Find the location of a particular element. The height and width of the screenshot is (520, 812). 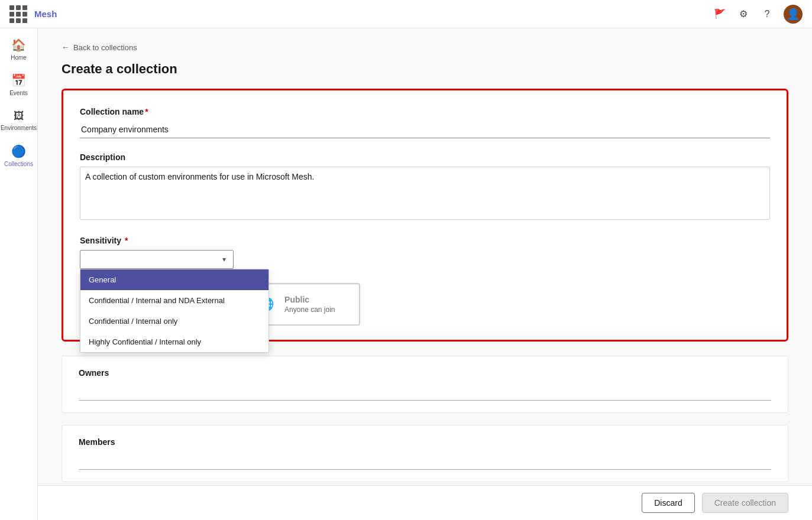

members-label: Members is located at coordinates (425, 442).